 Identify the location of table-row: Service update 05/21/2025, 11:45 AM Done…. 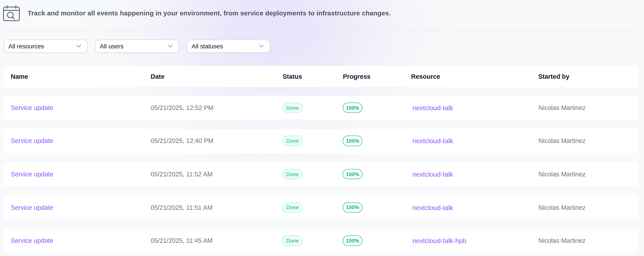
(321, 241).